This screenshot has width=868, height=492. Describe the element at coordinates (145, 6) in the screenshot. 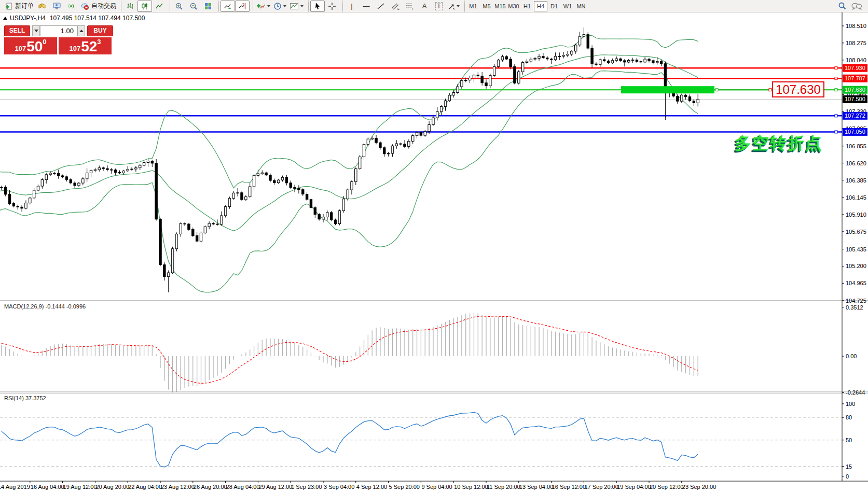

I see `candlestick-icon` at that location.